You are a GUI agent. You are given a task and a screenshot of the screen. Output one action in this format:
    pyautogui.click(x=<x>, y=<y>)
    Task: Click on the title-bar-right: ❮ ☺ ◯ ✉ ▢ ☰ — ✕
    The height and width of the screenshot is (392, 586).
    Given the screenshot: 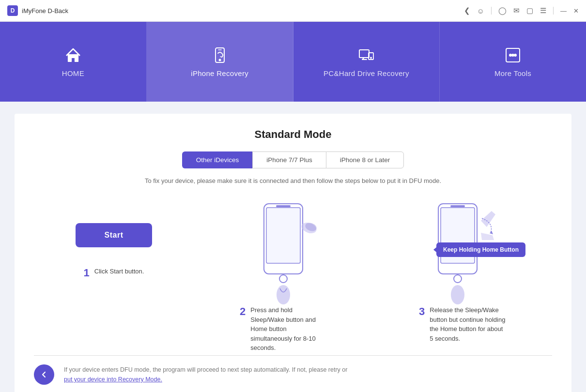 What is the action you would take?
    pyautogui.click(x=521, y=11)
    